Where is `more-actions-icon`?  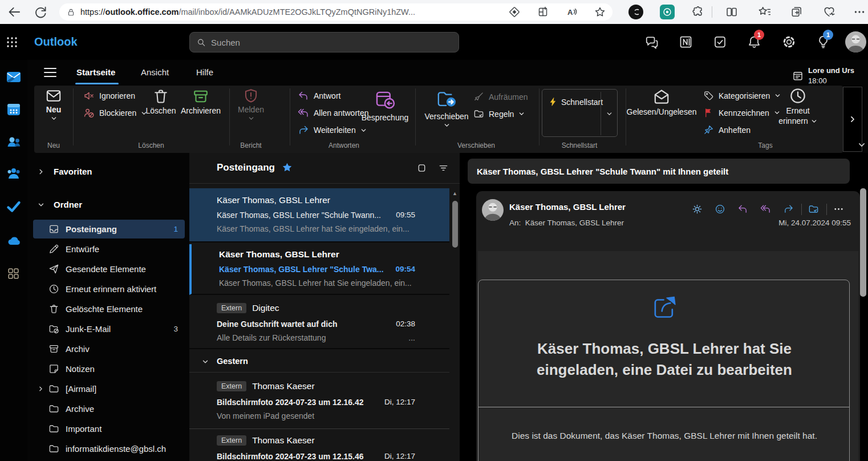
more-actions-icon is located at coordinates (838, 209).